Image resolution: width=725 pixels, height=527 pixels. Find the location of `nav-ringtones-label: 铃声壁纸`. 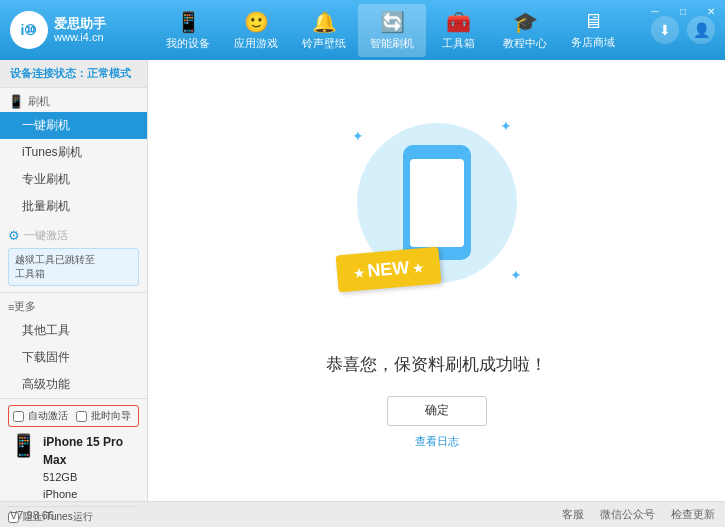

nav-ringtones-label: 铃声壁纸 is located at coordinates (324, 44).